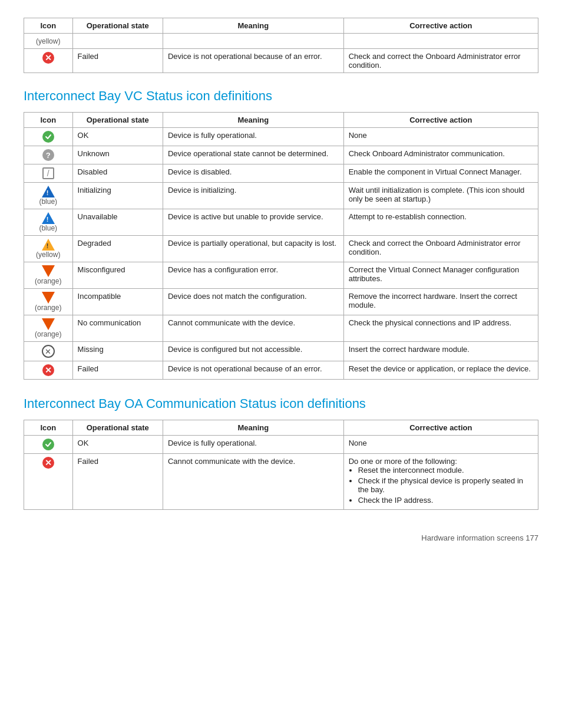  Describe the element at coordinates (48, 328) in the screenshot. I see `nocomm-orange-icon: (orange)` at that location.